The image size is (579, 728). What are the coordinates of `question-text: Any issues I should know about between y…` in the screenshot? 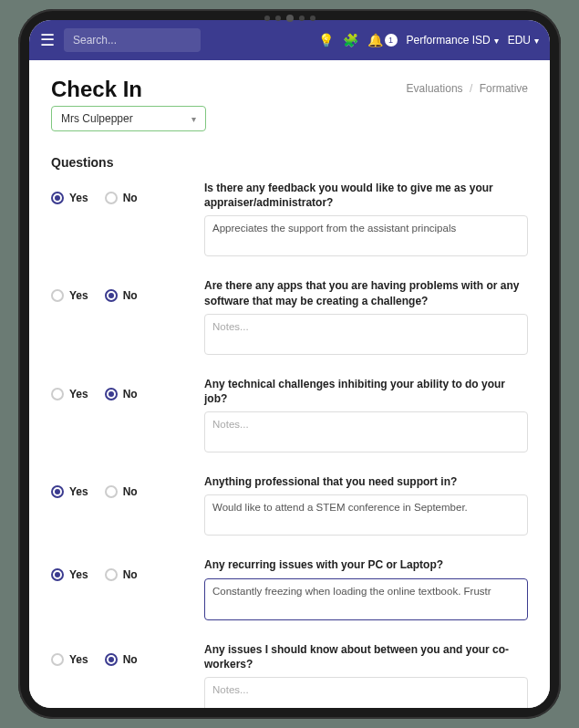 It's located at (367, 657).